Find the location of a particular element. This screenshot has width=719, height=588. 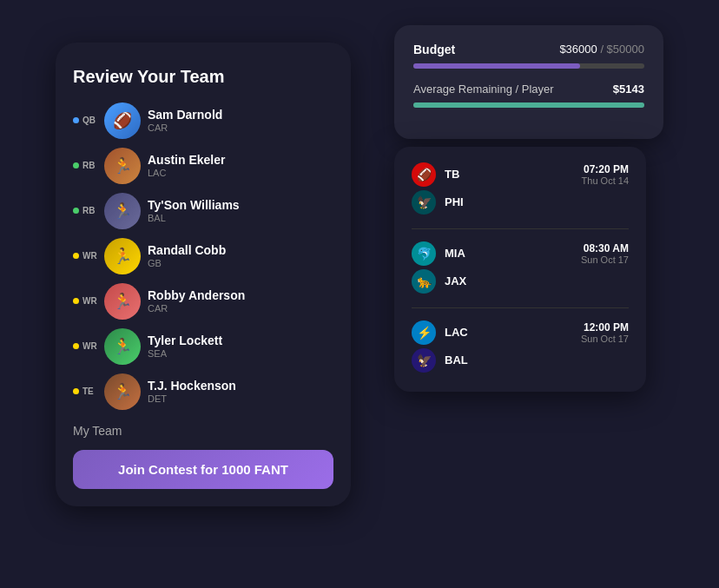

player-name-robby: Robby Anderson is located at coordinates (241, 295).